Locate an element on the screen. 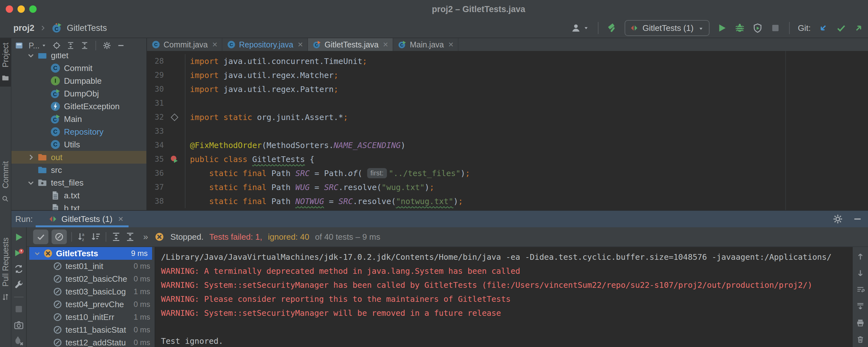  project-tree-item-src: src is located at coordinates (79, 170).